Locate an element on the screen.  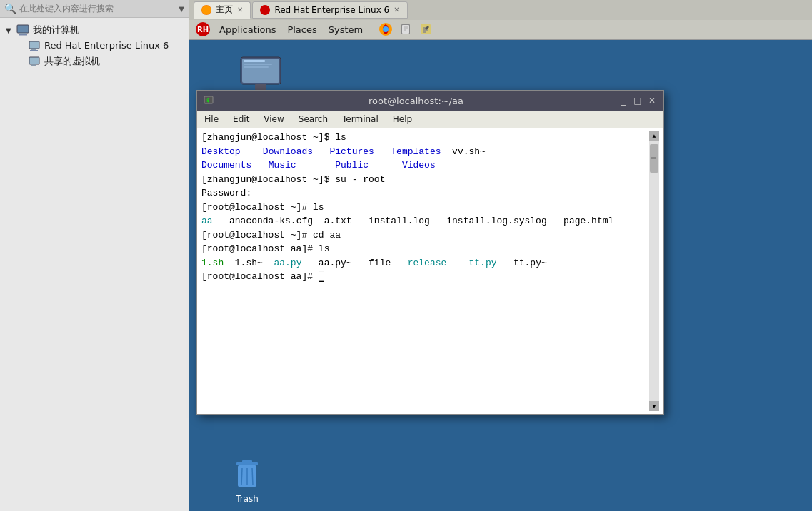
tab-rh-icon is located at coordinates (265, 10).